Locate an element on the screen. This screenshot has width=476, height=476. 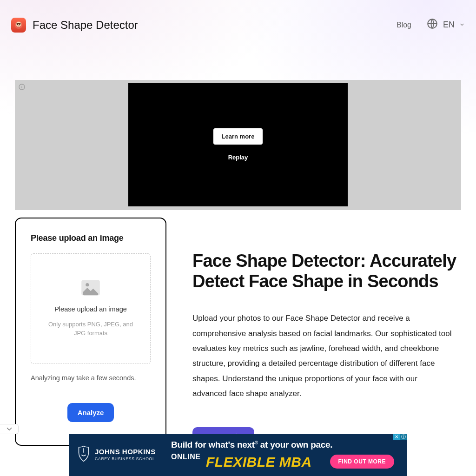
banner-school-line2: CAREY BUSINESS SCHOOL is located at coordinates (126, 459).